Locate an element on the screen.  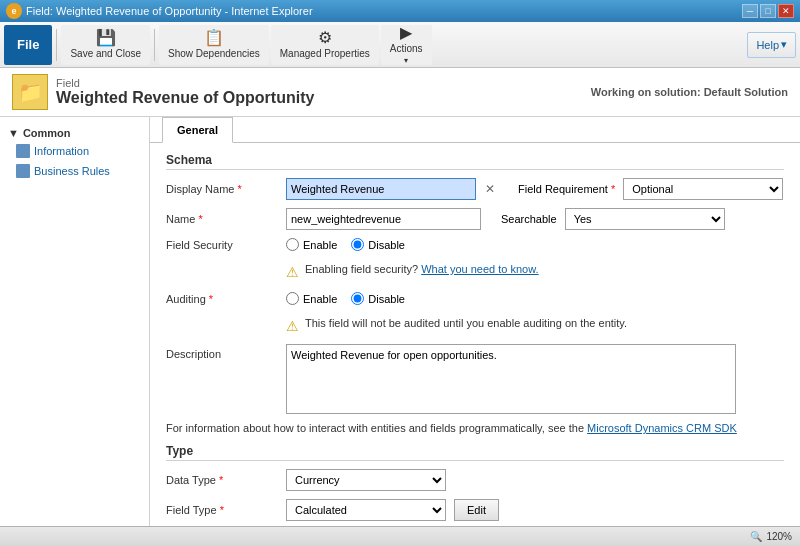
managed-properties-label: Managed Properties is located at coordinates (325, 54).